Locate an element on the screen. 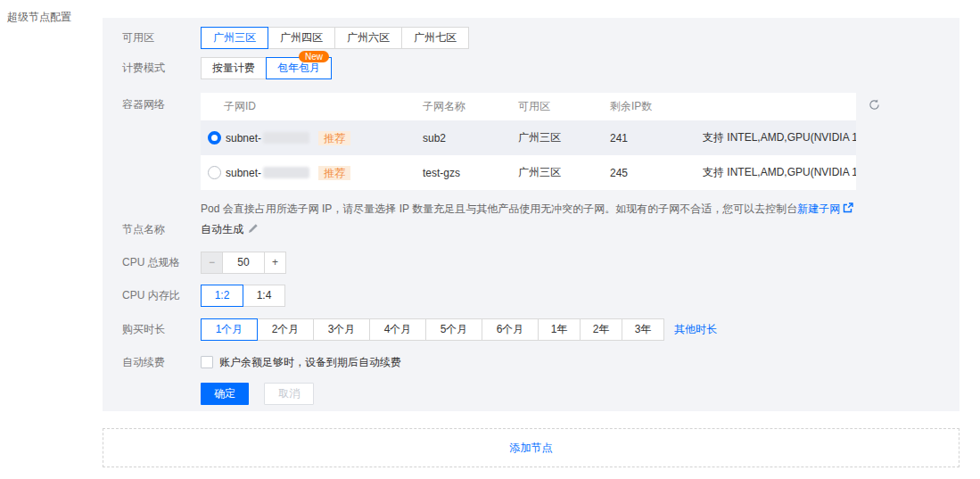  billing-option-prepaid-label: 包年包月 is located at coordinates (299, 68).